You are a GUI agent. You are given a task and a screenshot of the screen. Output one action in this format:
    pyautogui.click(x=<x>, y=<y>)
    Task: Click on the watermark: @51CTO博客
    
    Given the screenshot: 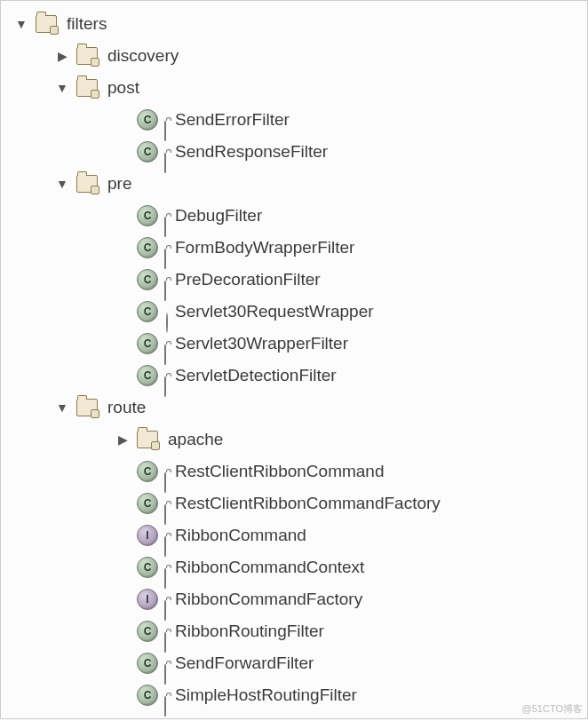 What is the action you would take?
    pyautogui.click(x=552, y=709)
    